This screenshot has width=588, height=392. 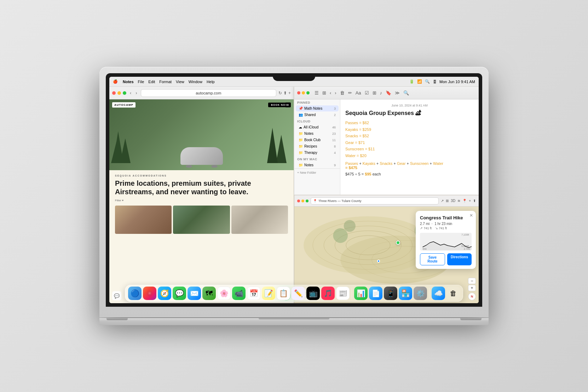 I want to click on autocamp-tag: SEQUOIA ACCOMMODATIONS, so click(x=202, y=175).